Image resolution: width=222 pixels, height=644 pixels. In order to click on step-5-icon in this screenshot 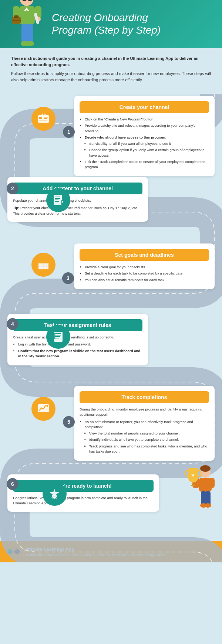, I will do `click(44, 409)`.